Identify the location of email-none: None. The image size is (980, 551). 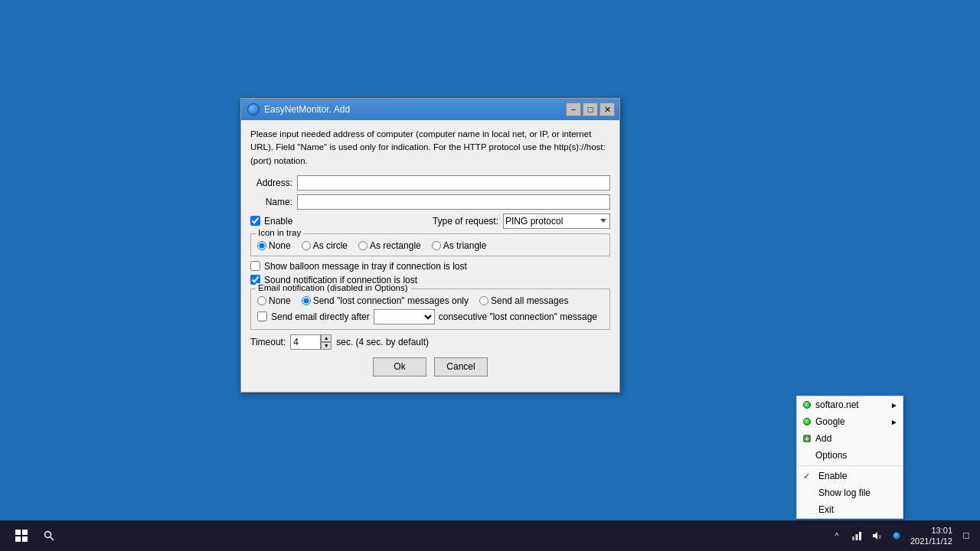
(274, 301).